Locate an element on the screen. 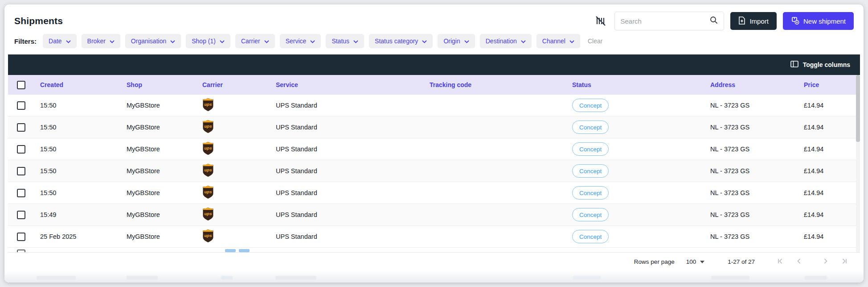  search-icon is located at coordinates (714, 21).